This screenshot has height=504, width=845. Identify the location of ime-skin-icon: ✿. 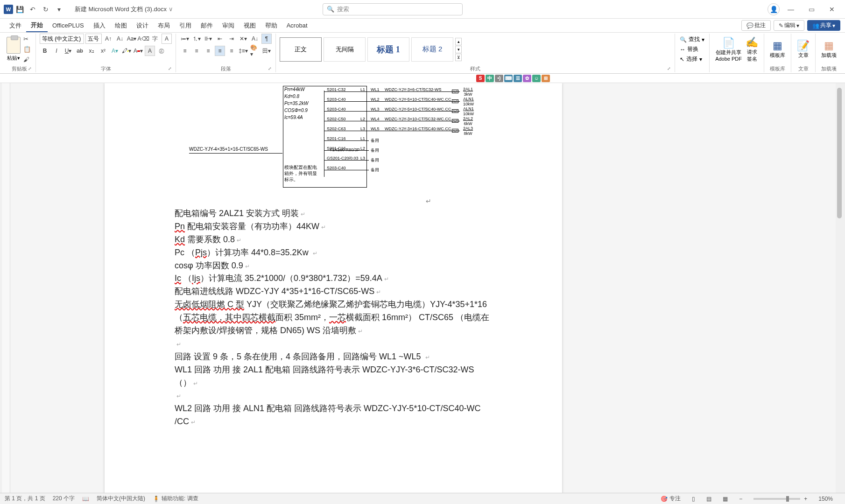
(527, 78).